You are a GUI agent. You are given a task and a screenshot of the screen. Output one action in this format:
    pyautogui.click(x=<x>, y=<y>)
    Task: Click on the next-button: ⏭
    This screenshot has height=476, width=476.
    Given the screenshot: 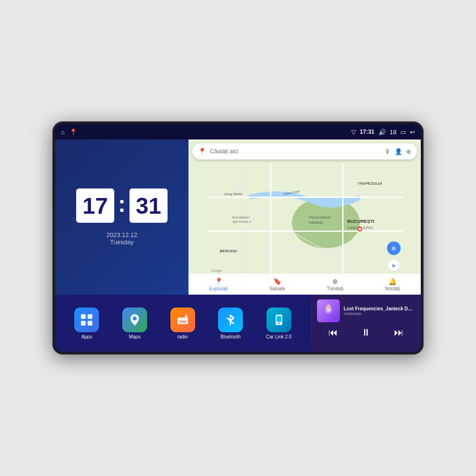 What is the action you would take?
    pyautogui.click(x=399, y=332)
    